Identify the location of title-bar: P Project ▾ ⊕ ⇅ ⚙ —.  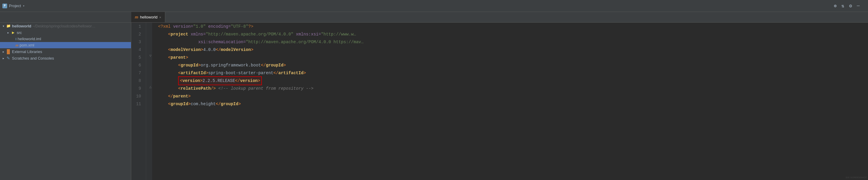
(434, 6).